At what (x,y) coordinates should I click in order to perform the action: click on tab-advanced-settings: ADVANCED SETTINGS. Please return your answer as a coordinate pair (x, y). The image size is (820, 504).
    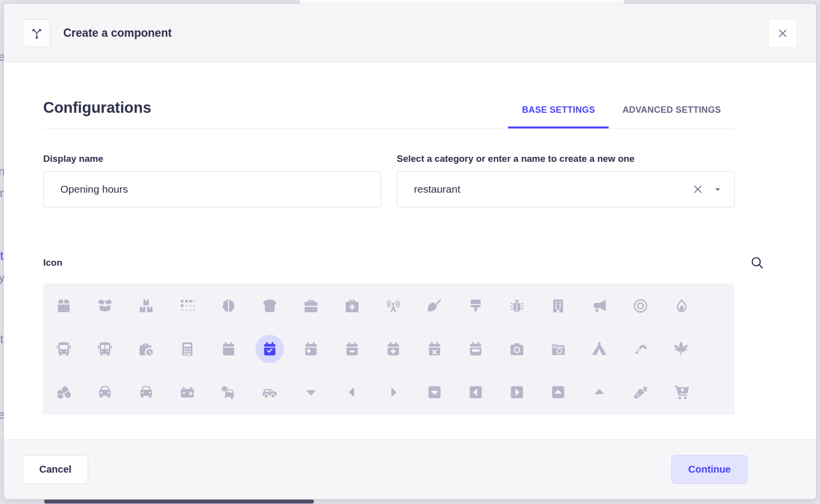
    Looking at the image, I should click on (672, 117).